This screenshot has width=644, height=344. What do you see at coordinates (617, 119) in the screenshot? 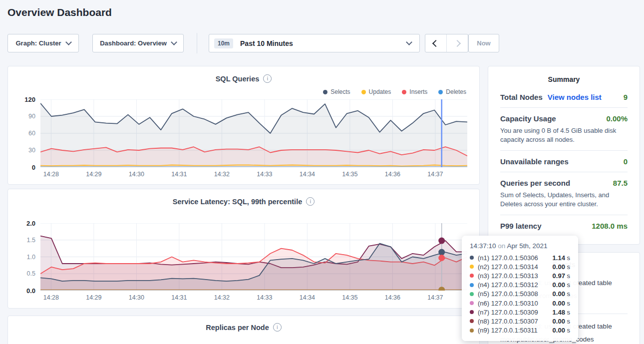
I see `summary-value: 0.00%` at bounding box center [617, 119].